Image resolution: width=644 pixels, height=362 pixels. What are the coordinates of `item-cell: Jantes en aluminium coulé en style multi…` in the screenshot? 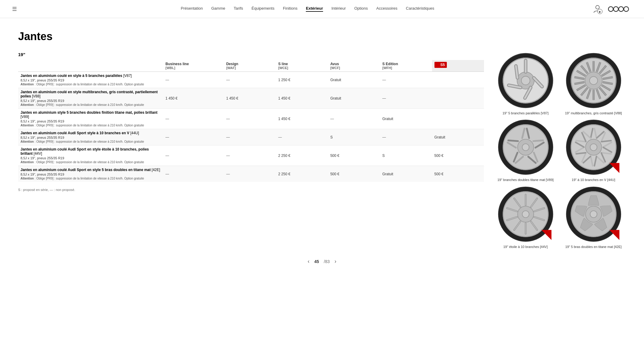 It's located at (91, 98).